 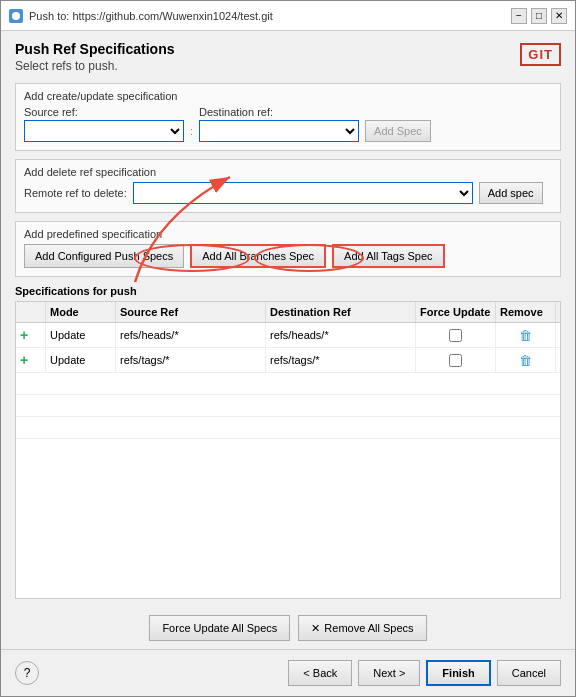 What do you see at coordinates (279, 131) in the screenshot?
I see `dest-ref-input-row` at bounding box center [279, 131].